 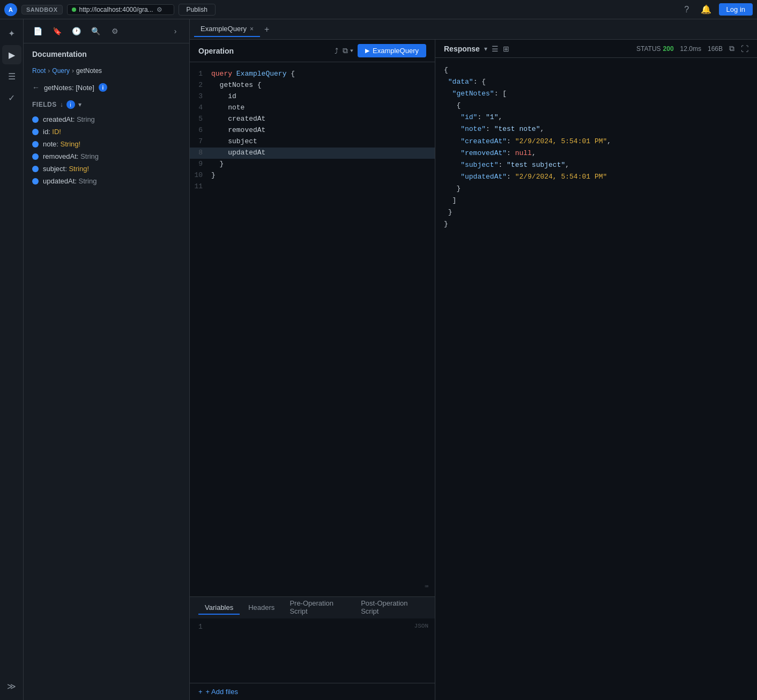 What do you see at coordinates (74, 10) in the screenshot?
I see `connection-status-dot` at bounding box center [74, 10].